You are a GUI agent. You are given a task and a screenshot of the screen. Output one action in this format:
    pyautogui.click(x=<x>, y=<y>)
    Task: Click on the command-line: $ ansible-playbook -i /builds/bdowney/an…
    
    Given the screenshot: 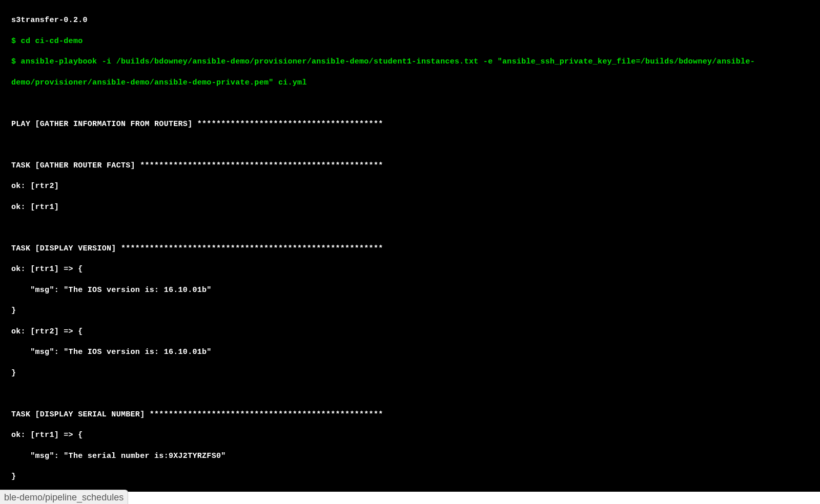 What is the action you would take?
    pyautogui.click(x=410, y=62)
    